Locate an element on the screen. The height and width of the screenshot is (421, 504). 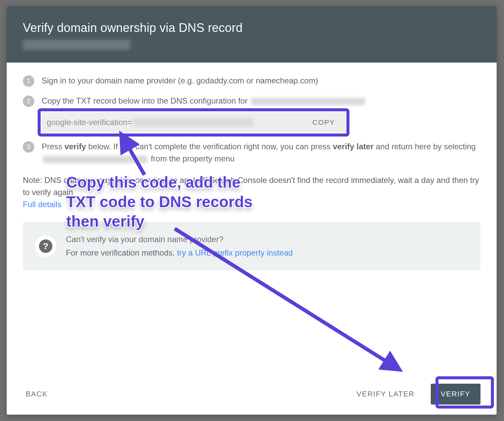
txt-record-prefix: google-site-verification= is located at coordinates (89, 122).